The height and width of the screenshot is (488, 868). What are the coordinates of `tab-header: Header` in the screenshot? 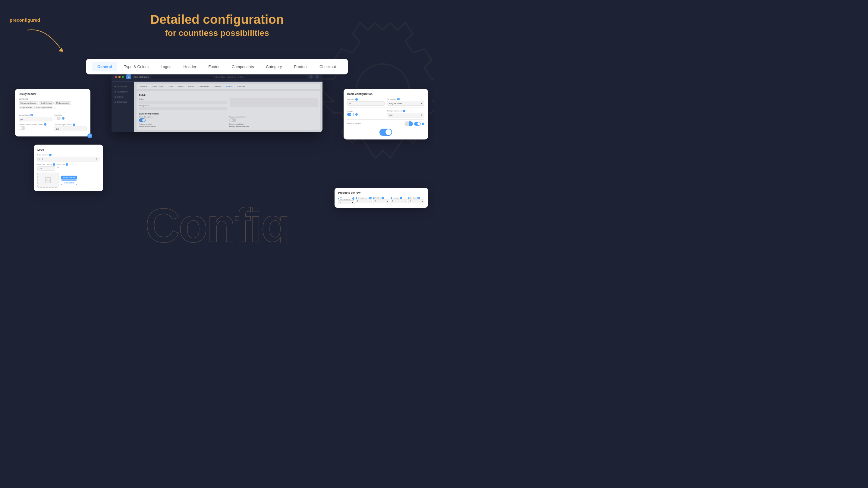 It's located at (190, 67).